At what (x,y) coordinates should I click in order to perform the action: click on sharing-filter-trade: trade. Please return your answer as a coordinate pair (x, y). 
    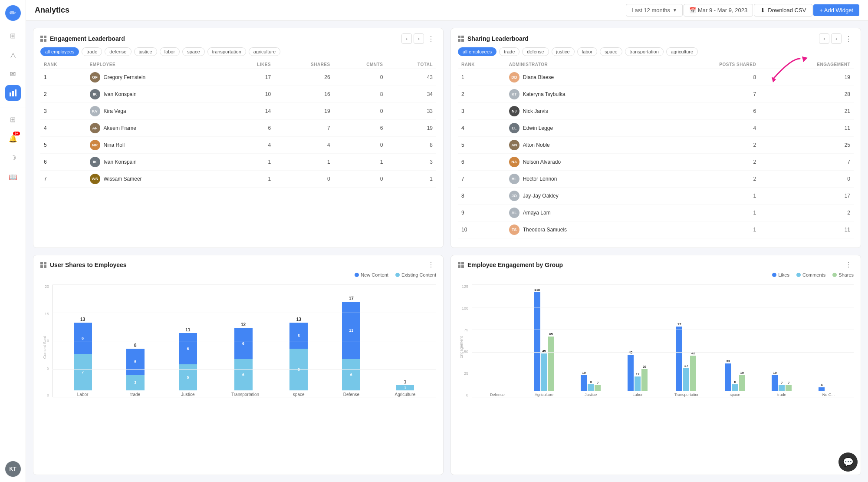
    Looking at the image, I should click on (510, 52).